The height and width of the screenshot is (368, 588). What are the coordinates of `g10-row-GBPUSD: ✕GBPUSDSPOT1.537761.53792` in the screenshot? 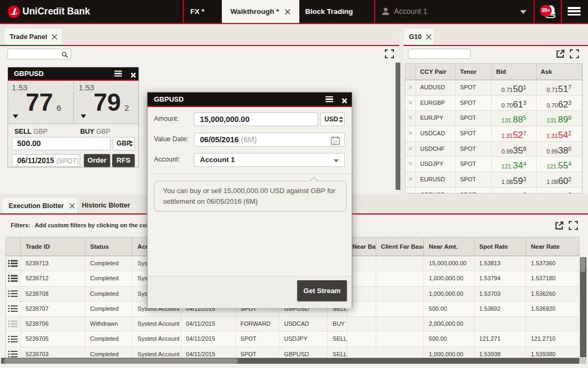 It's located at (494, 190).